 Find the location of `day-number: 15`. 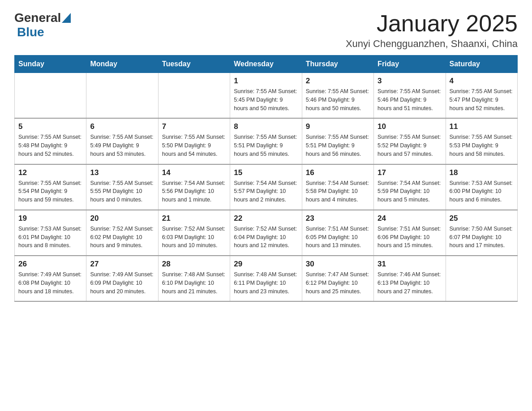

day-number: 15 is located at coordinates (266, 173).